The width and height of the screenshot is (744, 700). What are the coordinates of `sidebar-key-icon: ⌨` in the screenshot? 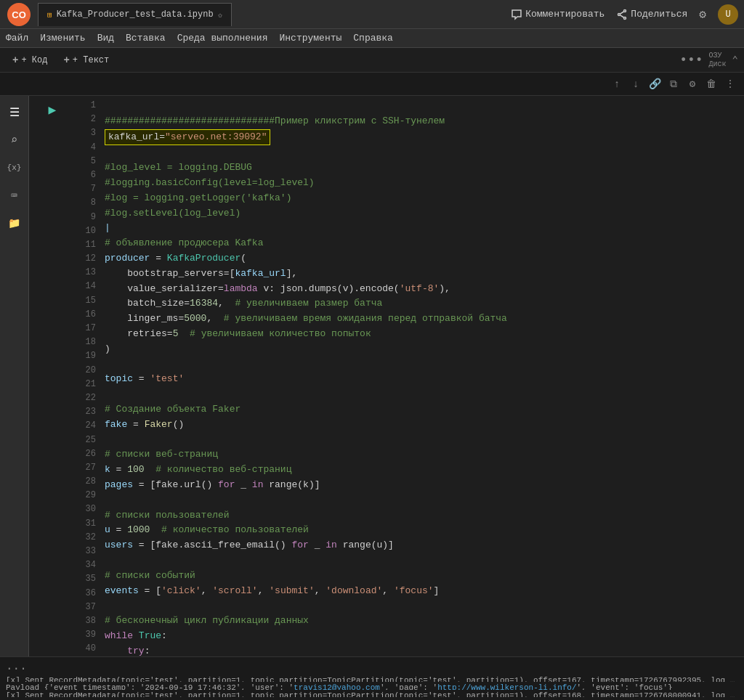 It's located at (15, 195).